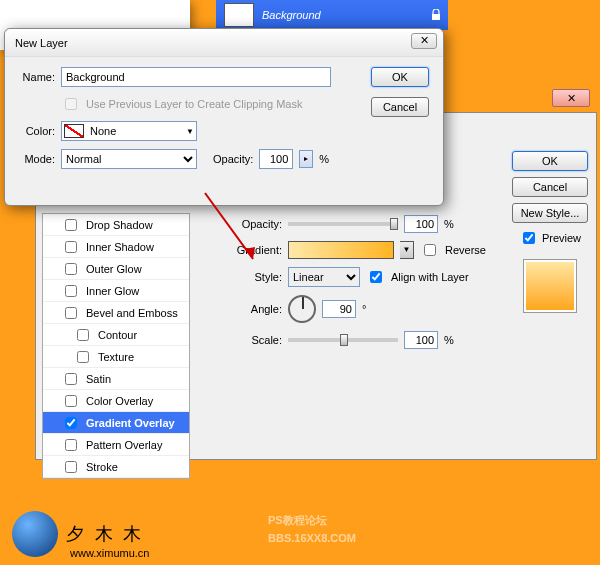  What do you see at coordinates (306, 159) in the screenshot?
I see `opacity-flyout-arrow: ▸` at bounding box center [306, 159].